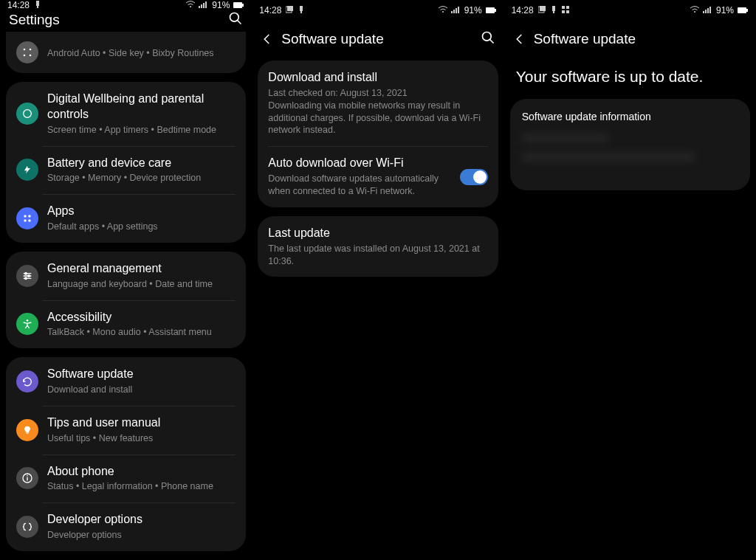  I want to click on item-title: Software update, so click(142, 375).